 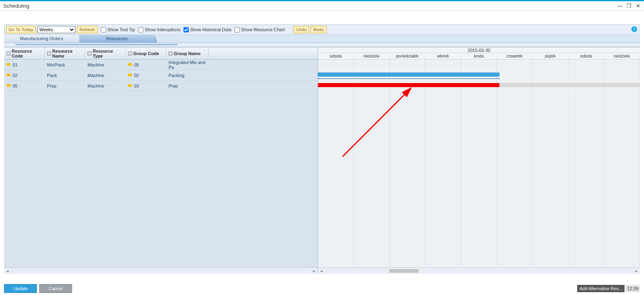 What do you see at coordinates (161, 271) in the screenshot?
I see `left-scrollbar: ◄►` at bounding box center [161, 271].